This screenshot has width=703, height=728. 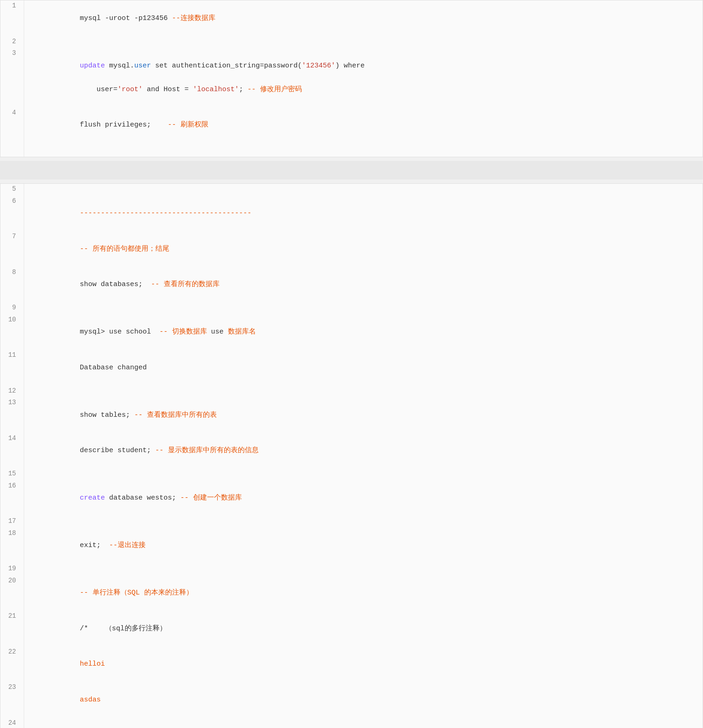 What do you see at coordinates (12, 285) in the screenshot?
I see `line-number: 8` at bounding box center [12, 285].